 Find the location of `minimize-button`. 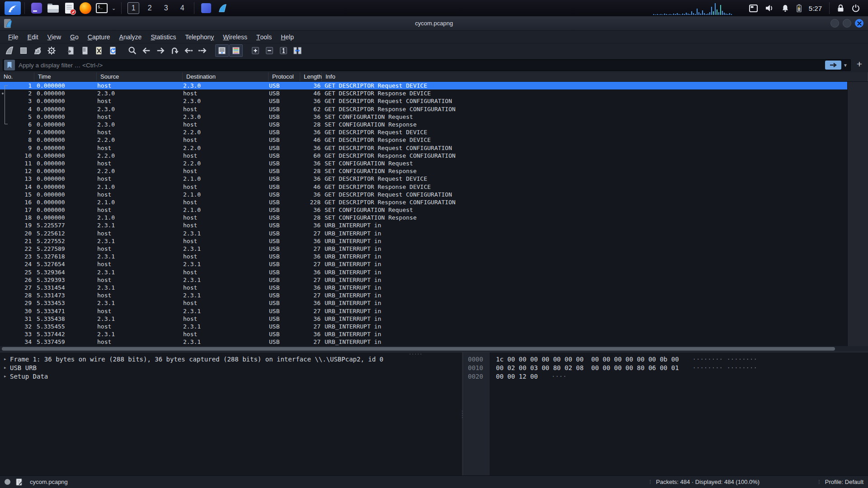

minimize-button is located at coordinates (835, 23).